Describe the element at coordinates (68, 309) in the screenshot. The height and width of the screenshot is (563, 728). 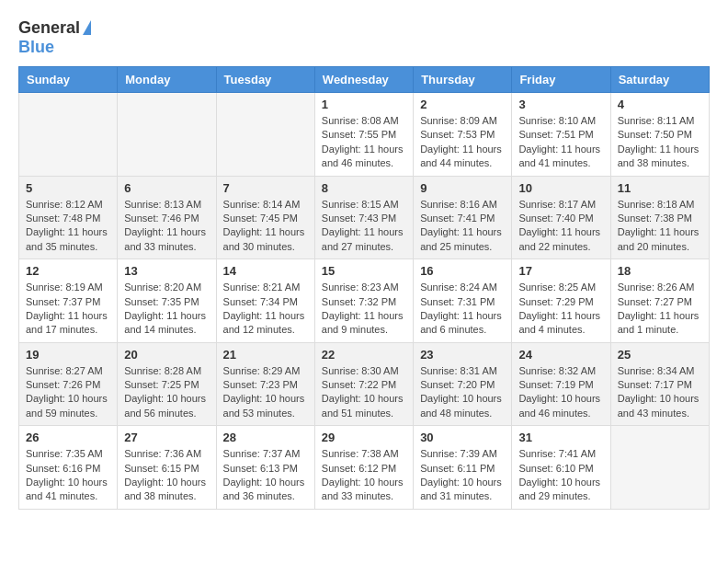
I see `day-info: Sunrise: 8:19 AM Sunset: 7:37 PM Dayligh…` at that location.